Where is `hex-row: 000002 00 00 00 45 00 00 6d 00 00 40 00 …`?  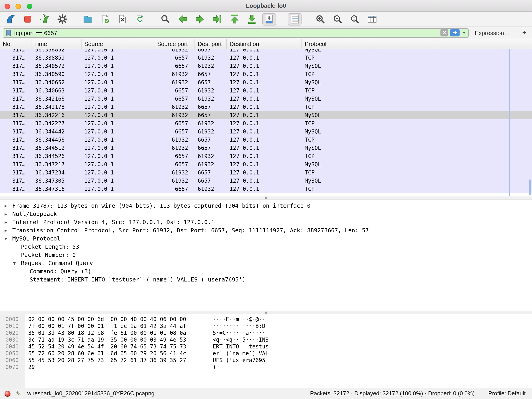
hex-row: 000002 00 00 00 45 00 00 6d 00 00 40 00 … is located at coordinates (266, 319).